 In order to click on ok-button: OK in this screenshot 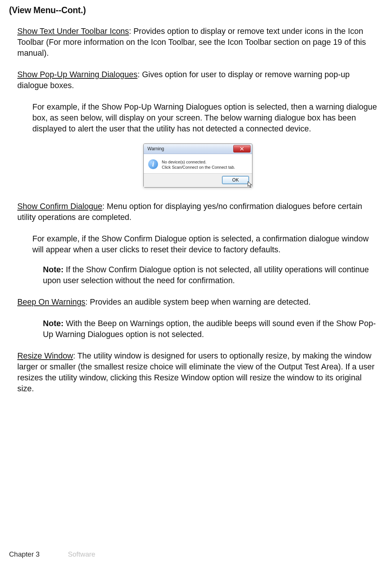, I will do `click(236, 180)`.